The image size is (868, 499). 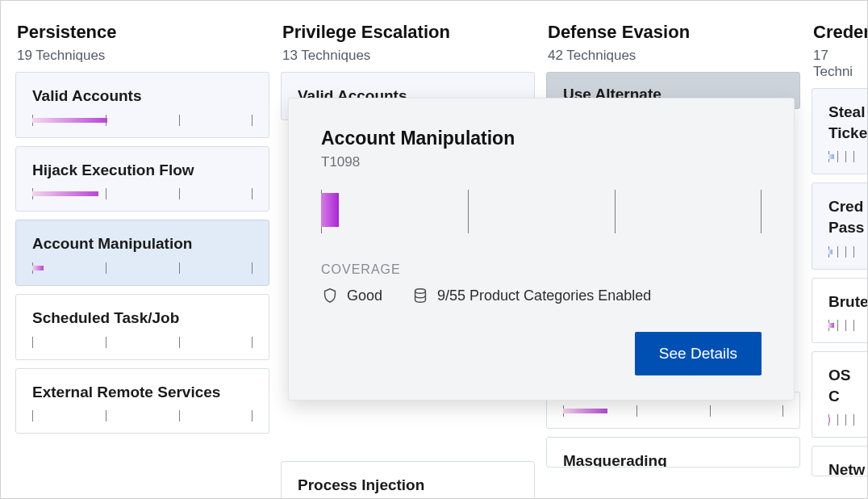 What do you see at coordinates (673, 452) in the screenshot?
I see `technique-card: Masquerading` at bounding box center [673, 452].